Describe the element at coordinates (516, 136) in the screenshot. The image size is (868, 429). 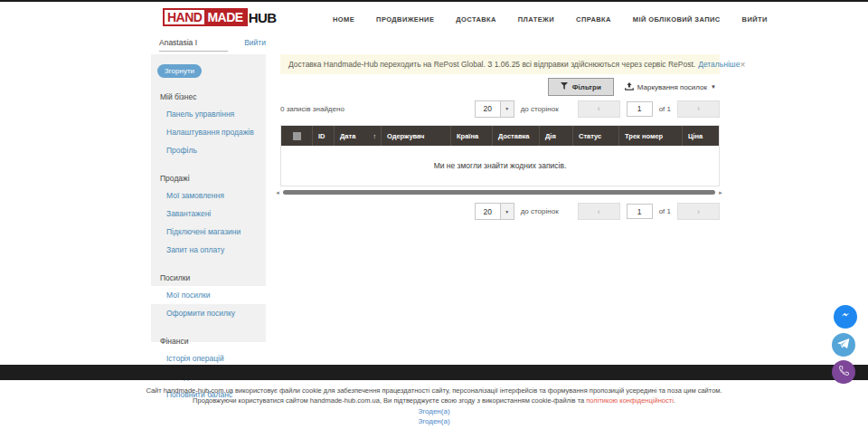
I see `column-header-delivery: Доставка` at that location.